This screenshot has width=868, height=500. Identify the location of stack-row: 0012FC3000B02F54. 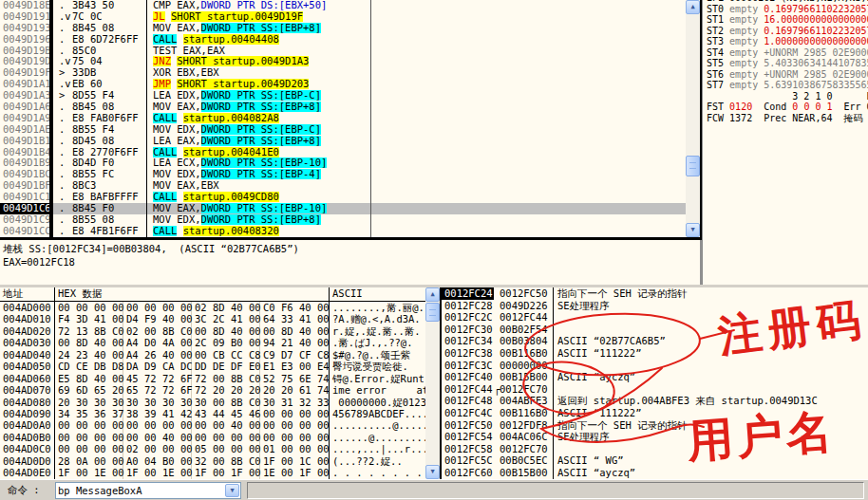
(655, 330).